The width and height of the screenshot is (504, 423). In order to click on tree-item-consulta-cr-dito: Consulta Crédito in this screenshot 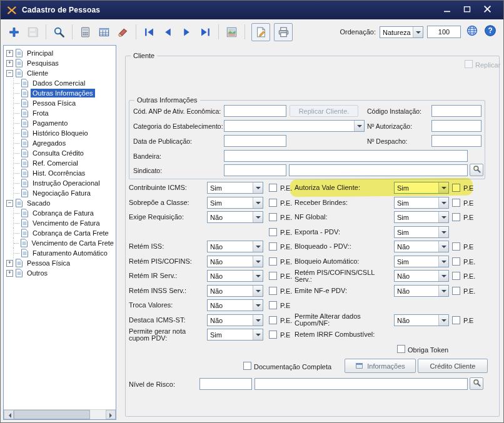, I will do `click(60, 153)`.